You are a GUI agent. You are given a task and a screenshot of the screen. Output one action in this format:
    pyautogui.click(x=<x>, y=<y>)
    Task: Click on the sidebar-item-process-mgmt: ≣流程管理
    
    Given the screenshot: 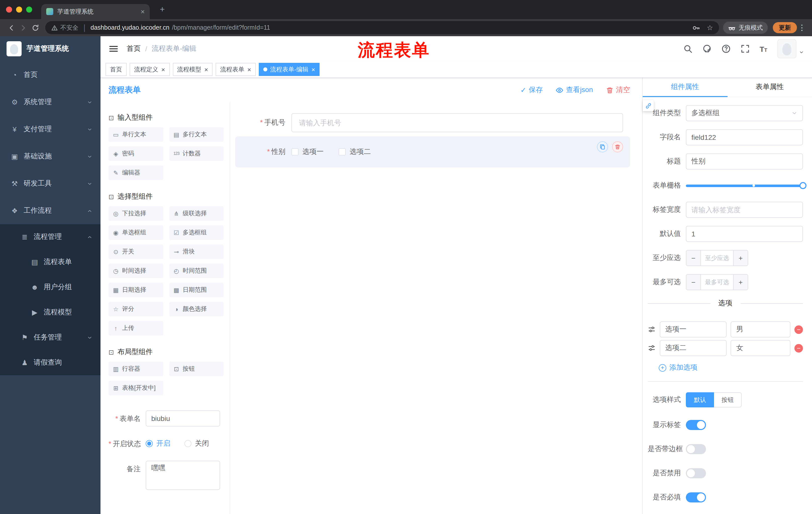 What is the action you would take?
    pyautogui.click(x=50, y=237)
    